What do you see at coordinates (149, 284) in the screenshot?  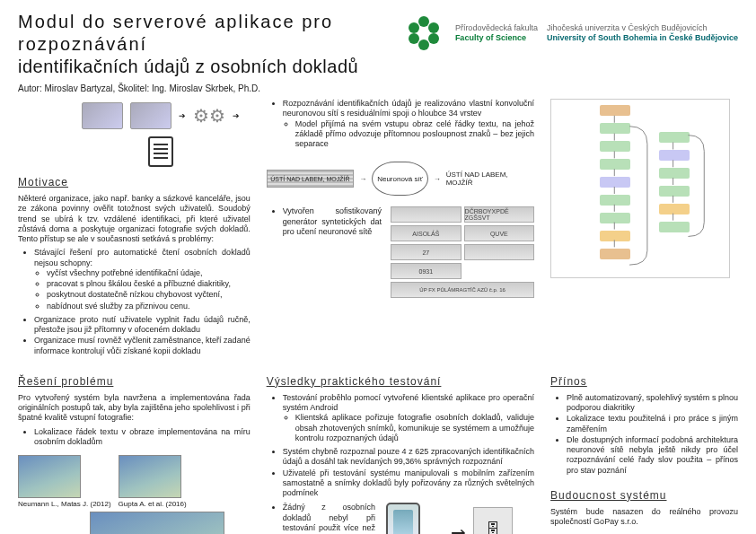 I see `motivace-s2: pracovat s plnou škálou české a příbuzné…` at bounding box center [149, 284].